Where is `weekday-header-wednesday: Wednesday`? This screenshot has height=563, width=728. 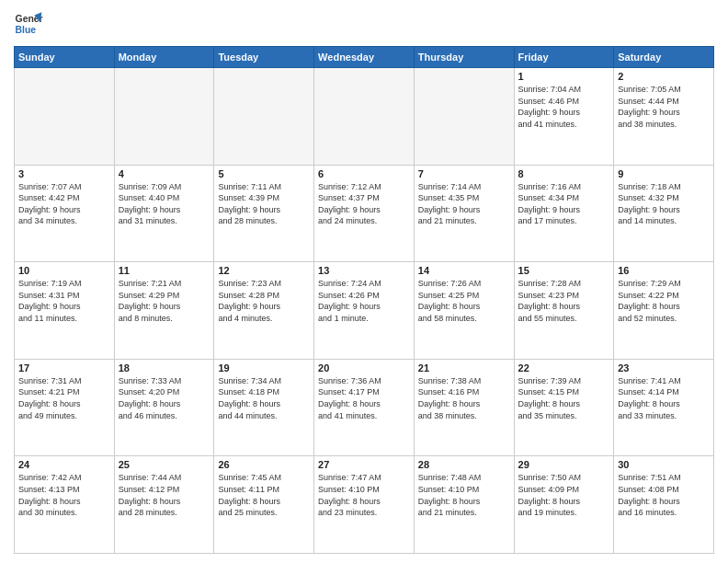
weekday-header-wednesday: Wednesday is located at coordinates (364, 57).